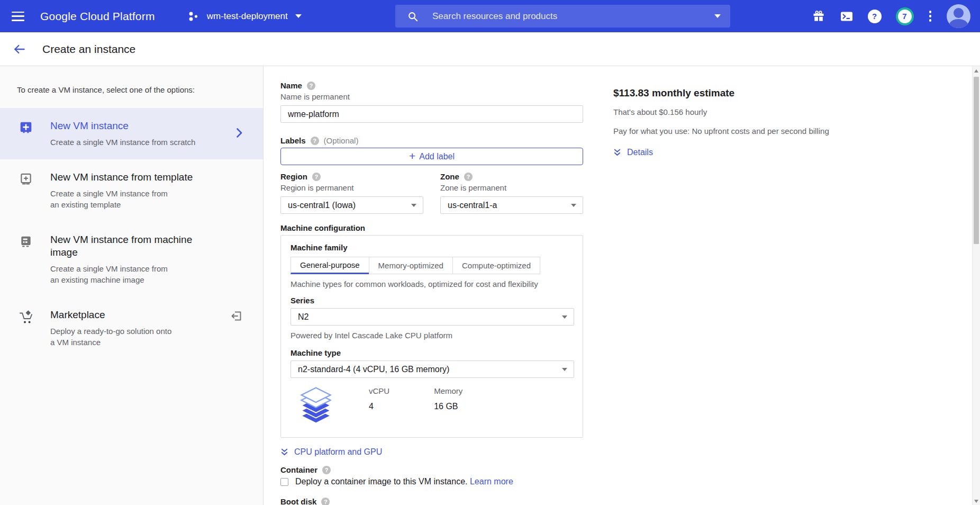  Describe the element at coordinates (490, 49) in the screenshot. I see `page-header: Create an instance` at that location.